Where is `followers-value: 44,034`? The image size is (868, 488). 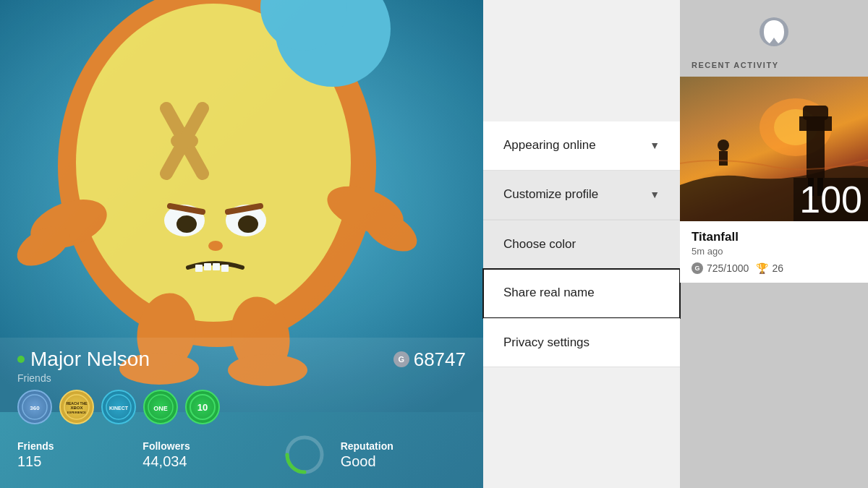 followers-value: 44,034 is located at coordinates (205, 461).